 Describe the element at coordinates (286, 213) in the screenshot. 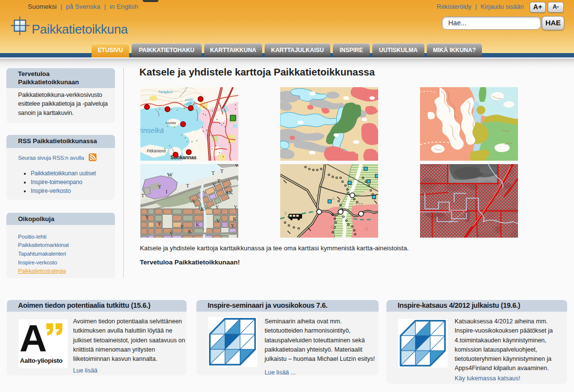

I see `svg-text: S` at that location.